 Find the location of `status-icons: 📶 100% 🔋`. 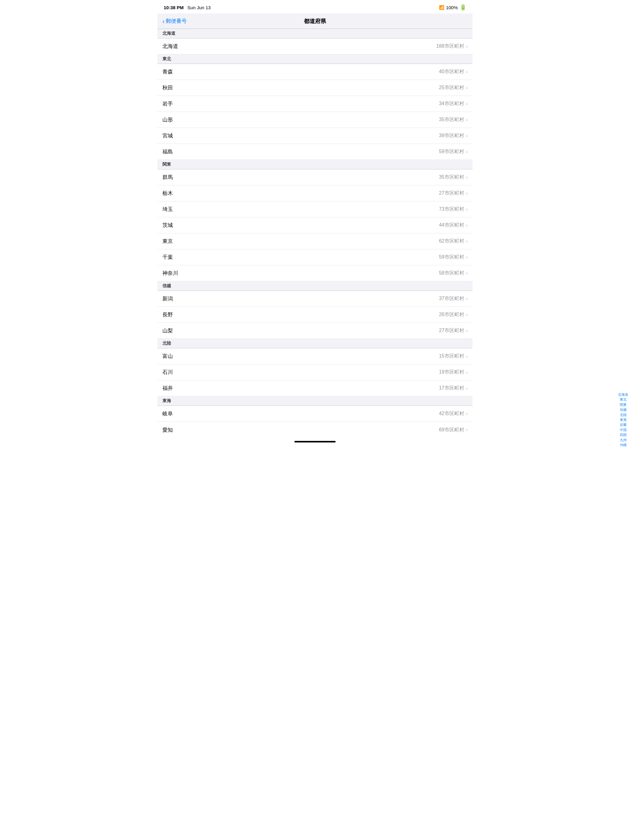

status-icons: 📶 100% 🔋 is located at coordinates (453, 8).